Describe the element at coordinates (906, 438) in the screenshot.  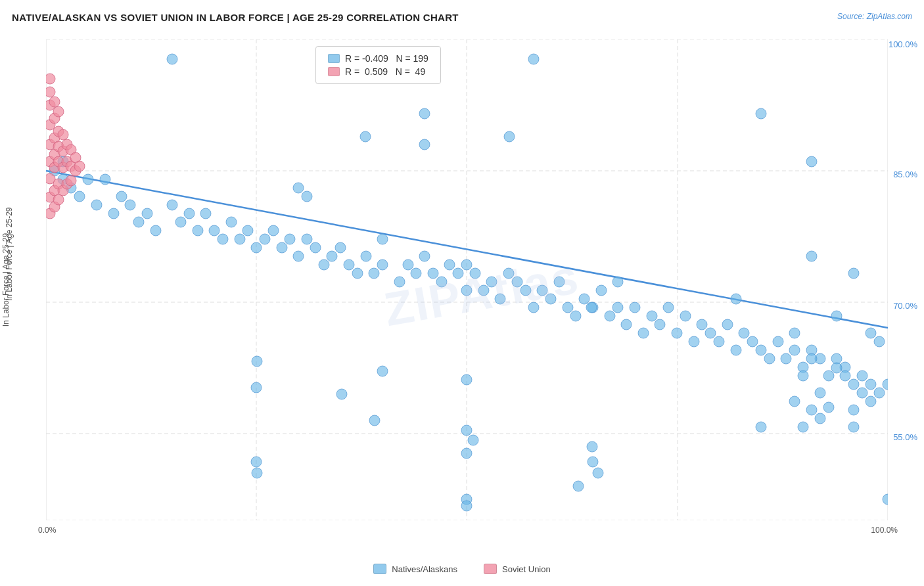
I see `y-tick-55: 55.0%` at that location.